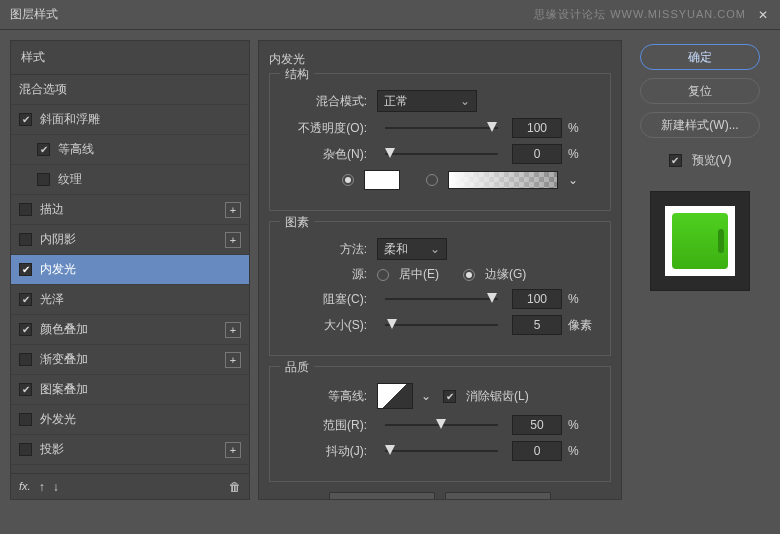 The height and width of the screenshot is (534, 780). What do you see at coordinates (700, 91) in the screenshot?
I see `cancel-button: 复位` at bounding box center [700, 91].